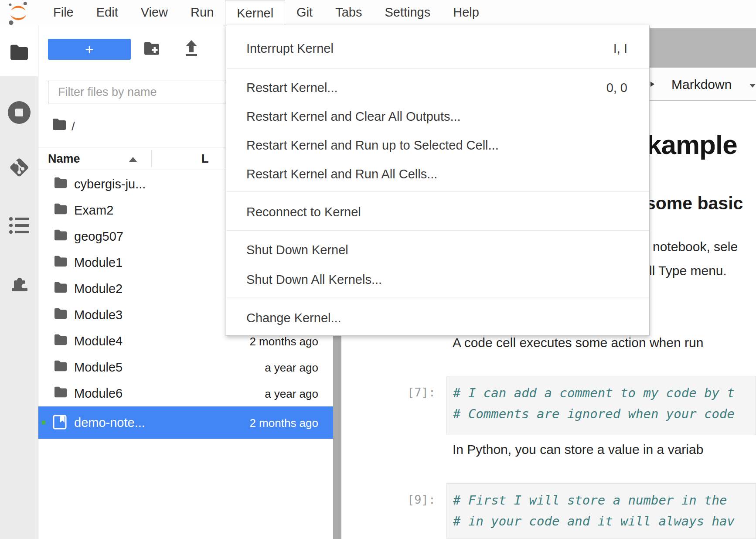 Image resolution: width=756 pixels, height=539 pixels. I want to click on file-name: Module2, so click(99, 289).